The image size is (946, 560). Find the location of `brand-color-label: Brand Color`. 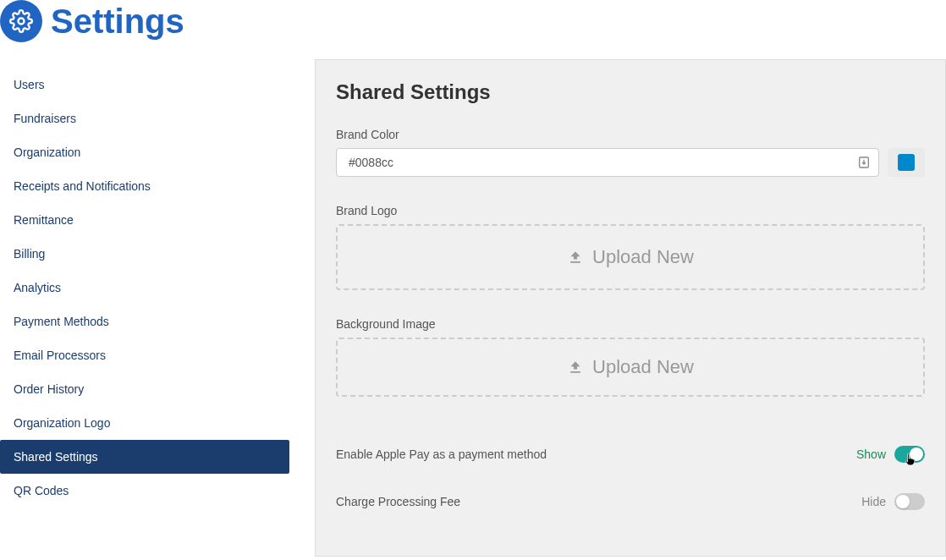

brand-color-label: Brand Color is located at coordinates (630, 135).